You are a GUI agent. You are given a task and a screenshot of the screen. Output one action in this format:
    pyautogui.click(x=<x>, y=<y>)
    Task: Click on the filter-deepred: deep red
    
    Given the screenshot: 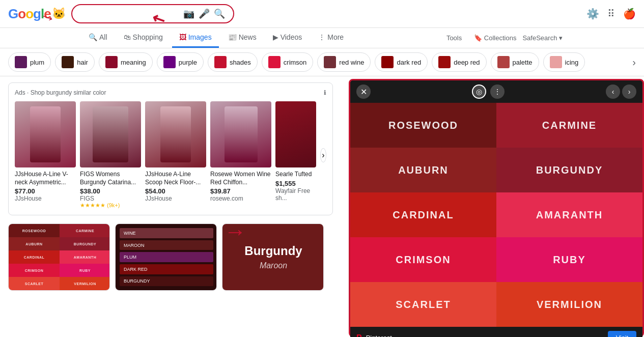 What is the action you would take?
    pyautogui.click(x=459, y=62)
    